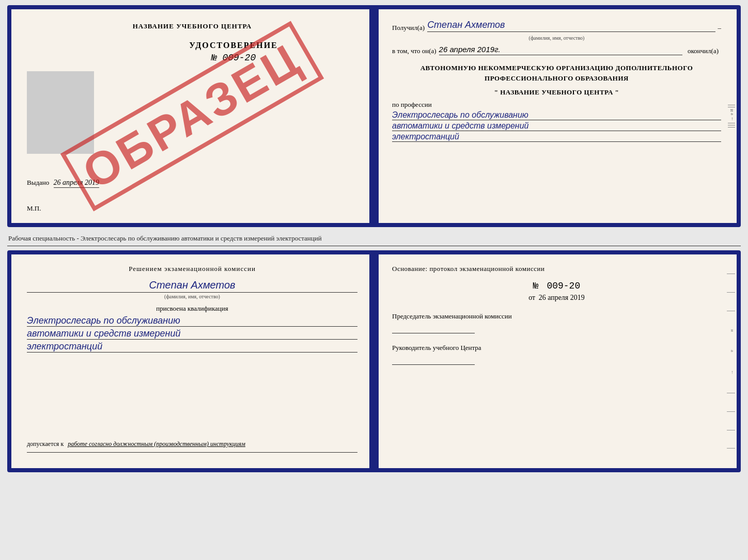  Describe the element at coordinates (557, 105) in the screenshot. I see `profession-label: по профессии` at that location.